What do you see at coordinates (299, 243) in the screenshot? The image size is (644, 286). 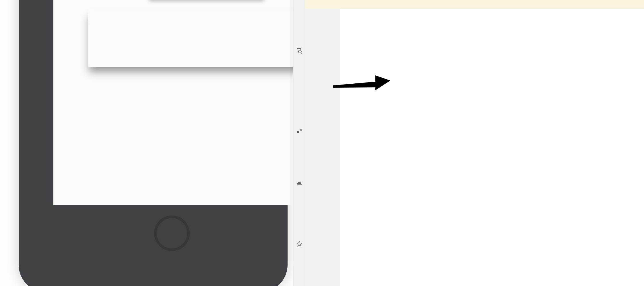 I see `tool-window-favorites` at bounding box center [299, 243].